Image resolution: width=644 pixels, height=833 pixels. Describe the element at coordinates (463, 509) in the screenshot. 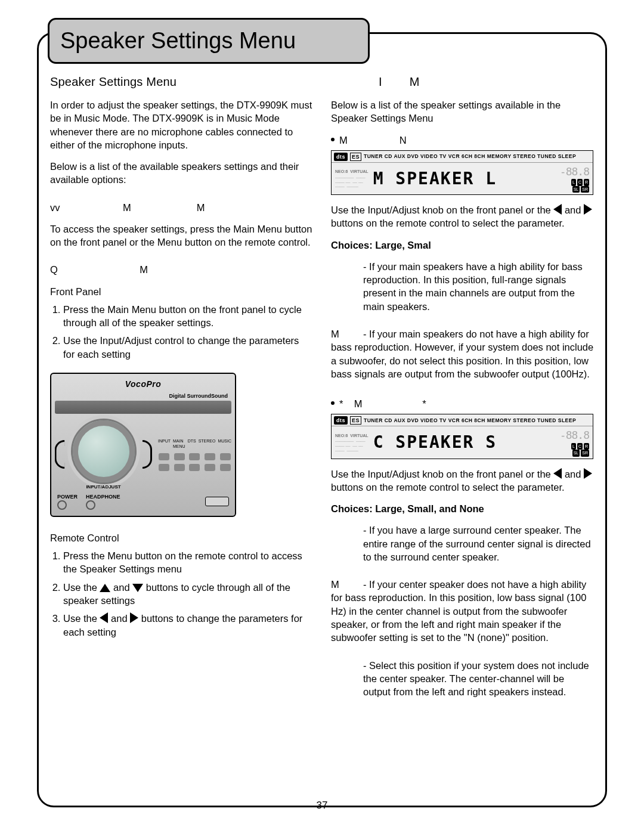

I see `choices-2: Choices: Large, Small, and None` at that location.